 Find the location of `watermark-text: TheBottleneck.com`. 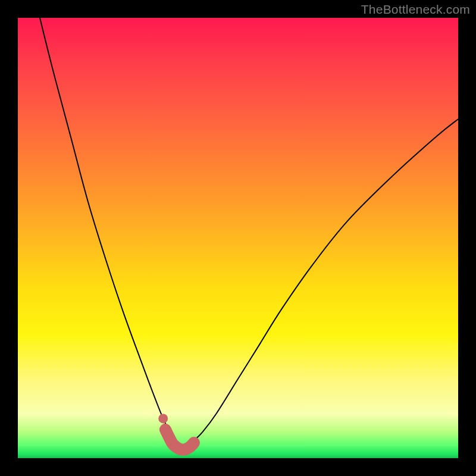

watermark-text: TheBottleneck.com is located at coordinates (415, 10).